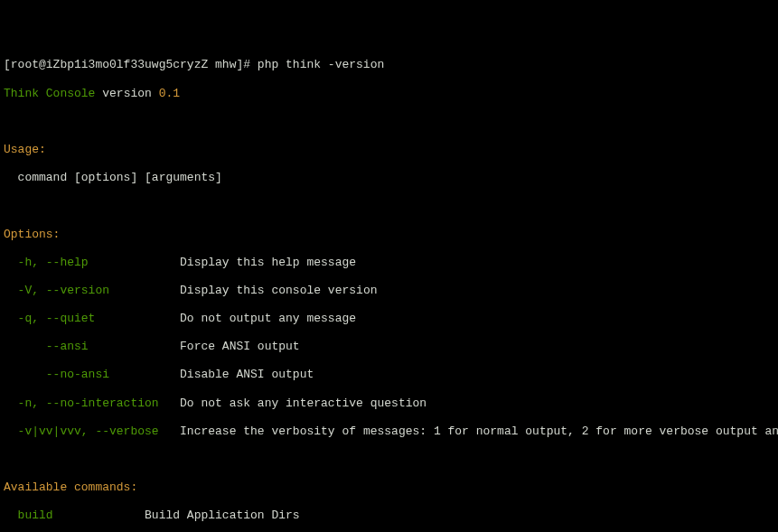 The image size is (778, 532). Describe the element at coordinates (389, 375) in the screenshot. I see `option-row: --no-ansi Disable ANSI output` at that location.